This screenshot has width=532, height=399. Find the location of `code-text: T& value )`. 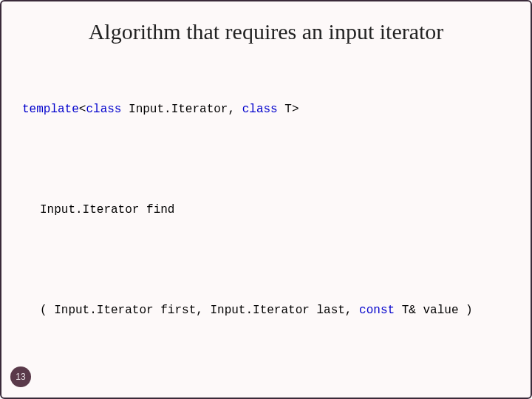

code-text: T& value ) is located at coordinates (434, 310).